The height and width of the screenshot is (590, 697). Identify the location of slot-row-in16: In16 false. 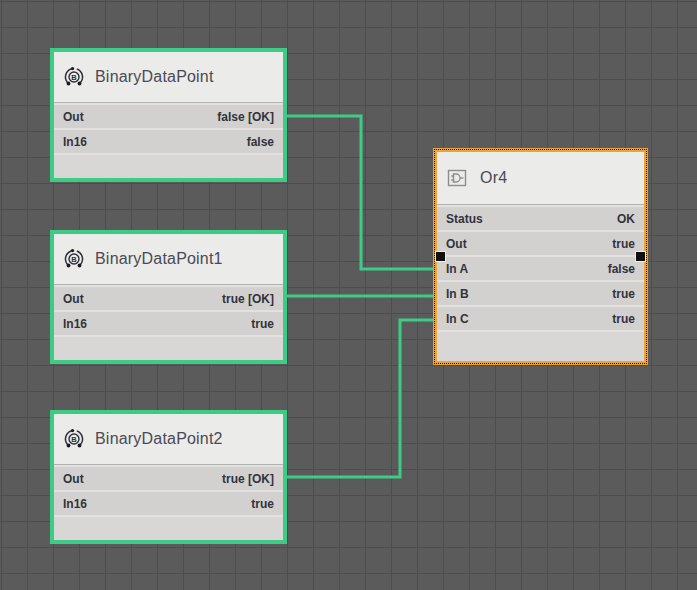
(168, 142).